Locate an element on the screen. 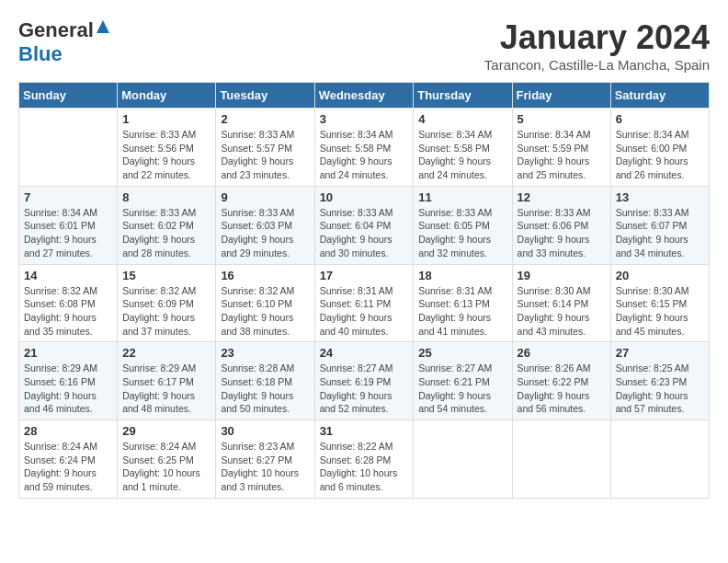 This screenshot has height=563, width=728. calendar-cell: 13Sunrise: 8:33 AM Sunset: 6:07 PM Dayli… is located at coordinates (660, 224).